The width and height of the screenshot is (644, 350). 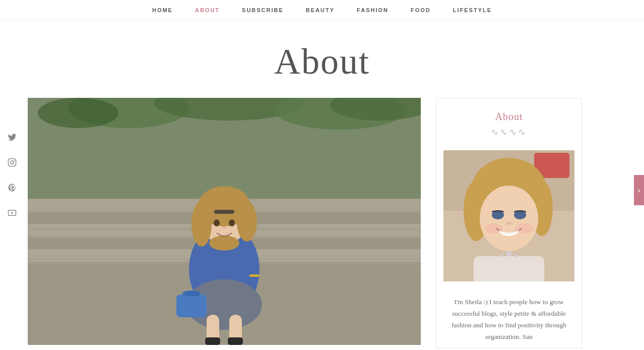 I want to click on about-card-title: About, so click(x=509, y=117).